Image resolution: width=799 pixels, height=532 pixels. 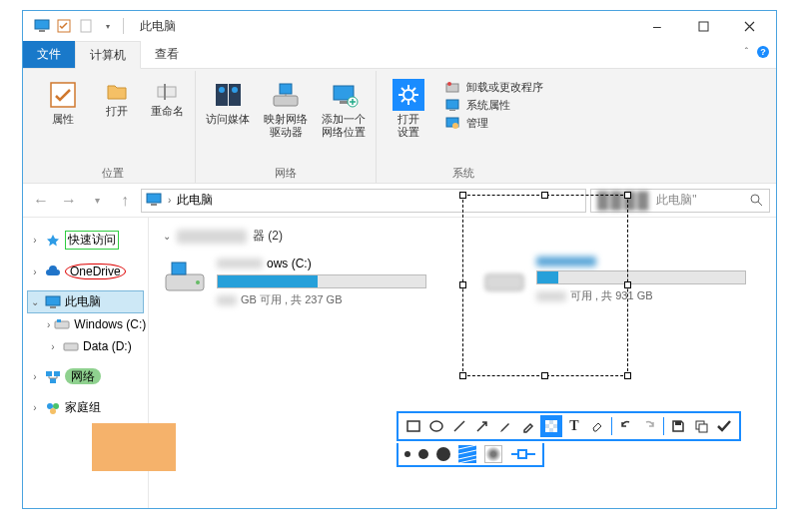 I want to click on cloud-icon, so click(x=53, y=271).